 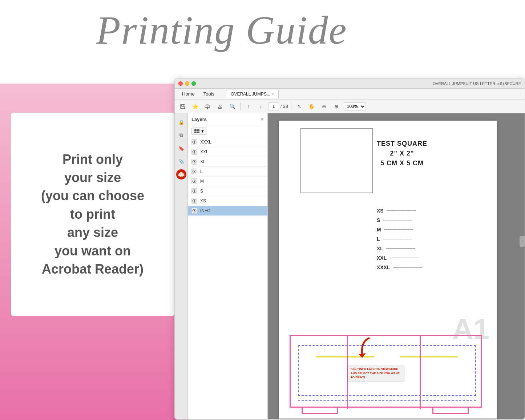 What do you see at coordinates (188, 94) in the screenshot?
I see `menu-home: Home` at bounding box center [188, 94].